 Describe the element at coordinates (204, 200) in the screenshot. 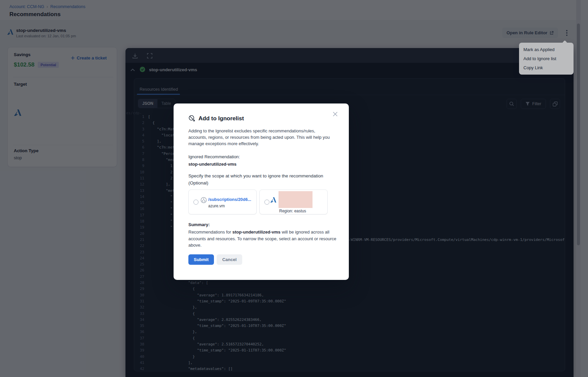

I see `subscription-icon` at that location.